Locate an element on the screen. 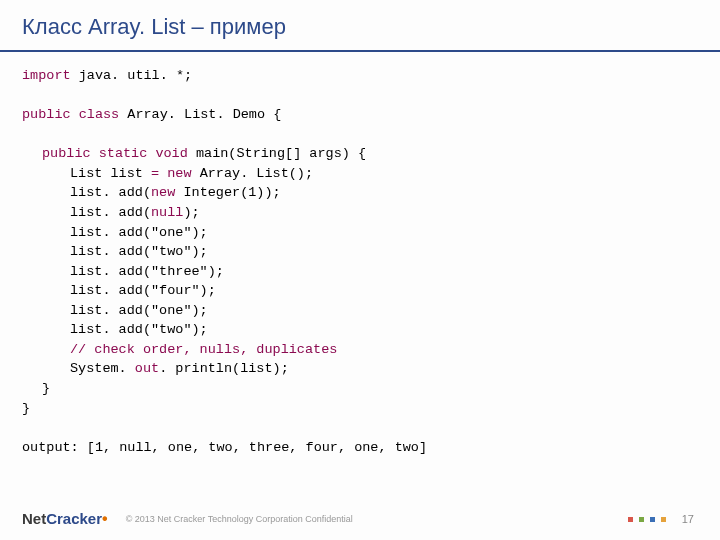  code-text: . println(list); is located at coordinates (224, 368).